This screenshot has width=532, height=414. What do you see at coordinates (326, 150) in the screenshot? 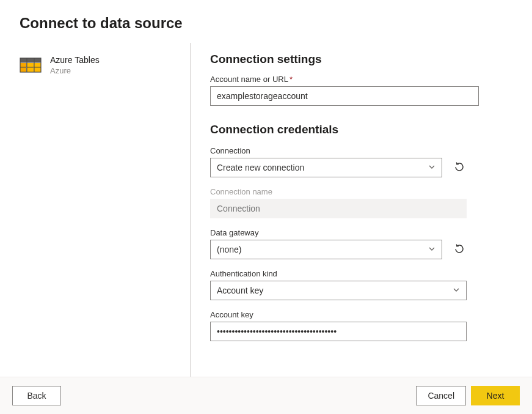
I see `connection-label: Connection` at bounding box center [326, 150].